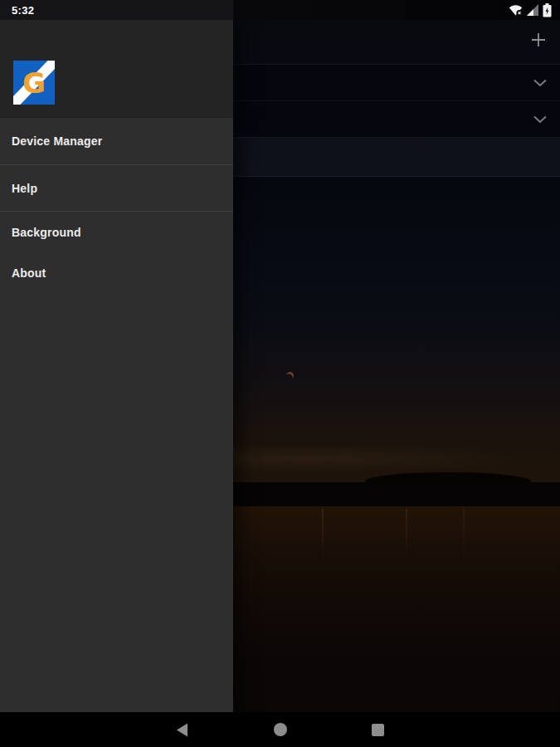  I want to click on sidebar-item-about: About, so click(116, 272).